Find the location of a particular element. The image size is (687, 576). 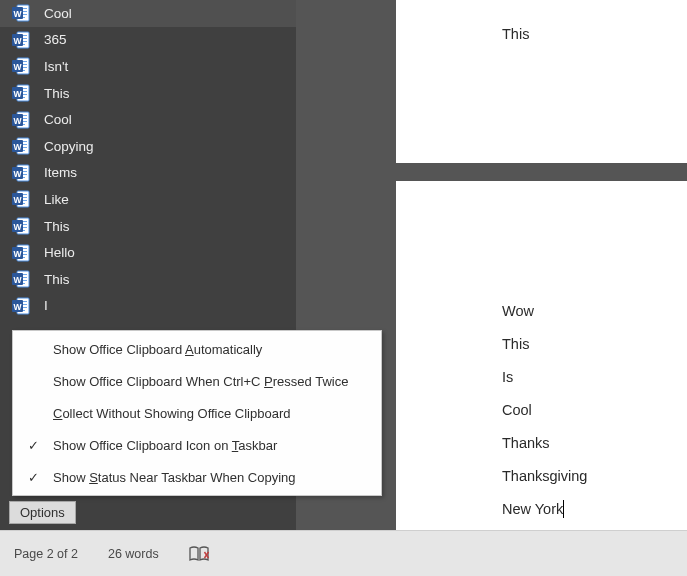

document-line: Thanks is located at coordinates (544, 444).